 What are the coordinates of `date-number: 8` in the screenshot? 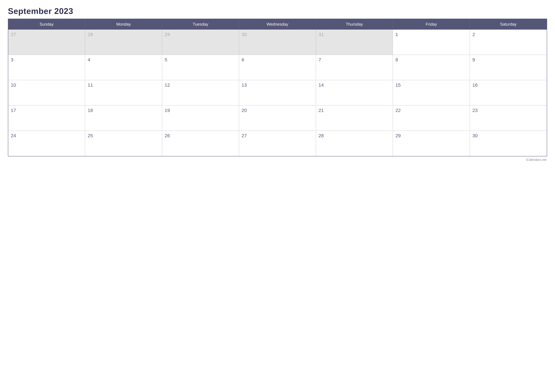 It's located at (397, 60).